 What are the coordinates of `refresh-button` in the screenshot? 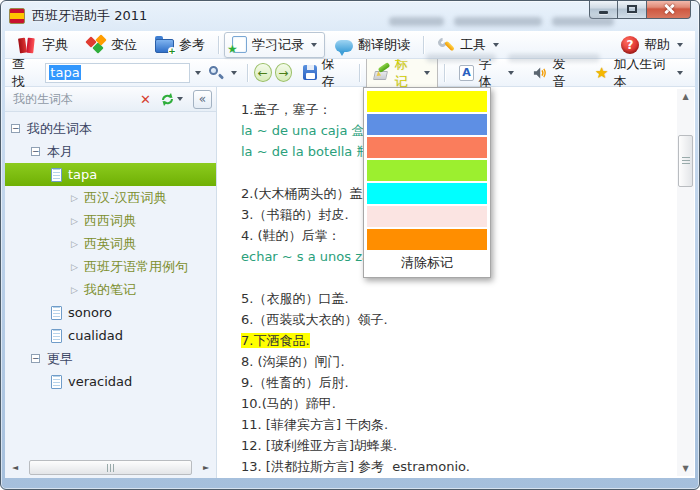 It's located at (172, 100).